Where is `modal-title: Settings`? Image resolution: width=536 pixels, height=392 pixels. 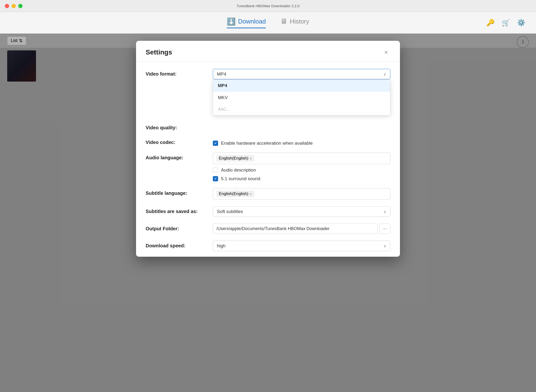 modal-title: Settings is located at coordinates (159, 52).